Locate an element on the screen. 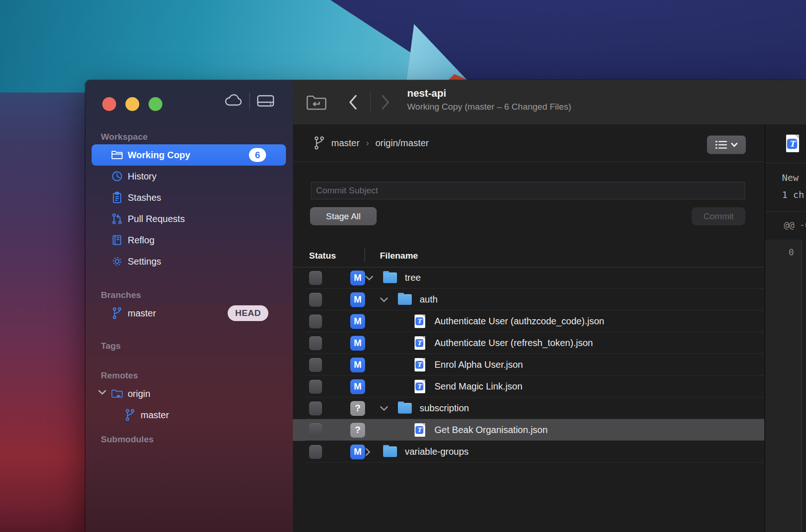 The image size is (806, 532). list-view-icon is located at coordinates (721, 145).